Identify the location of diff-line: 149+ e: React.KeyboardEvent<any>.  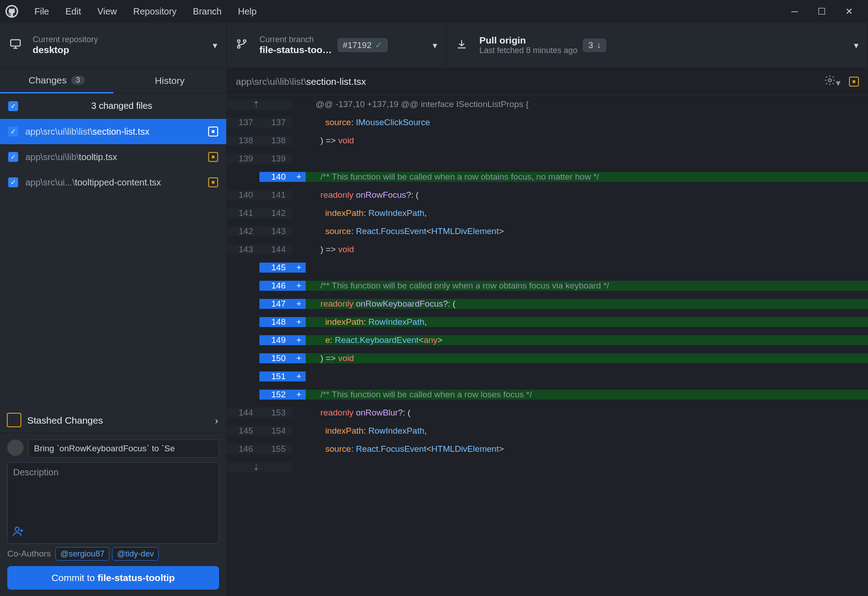
(547, 340).